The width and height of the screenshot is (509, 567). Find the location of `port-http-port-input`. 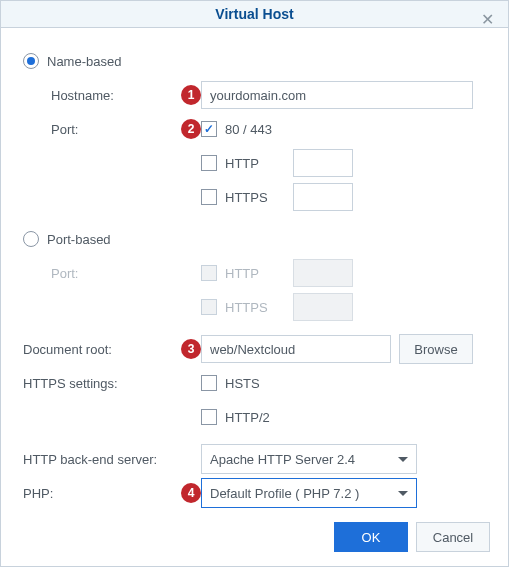

port-http-port-input is located at coordinates (323, 273).